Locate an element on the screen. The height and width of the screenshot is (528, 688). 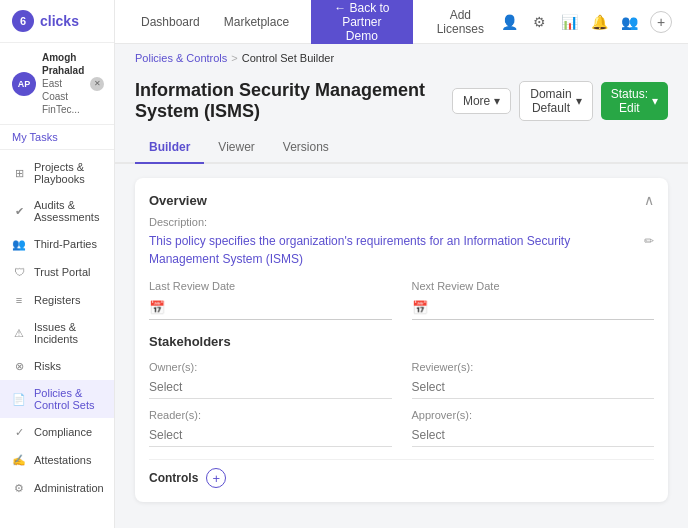
user-info: Amogh Prahalad East Coast FinTec... is located at coordinates (63, 84).